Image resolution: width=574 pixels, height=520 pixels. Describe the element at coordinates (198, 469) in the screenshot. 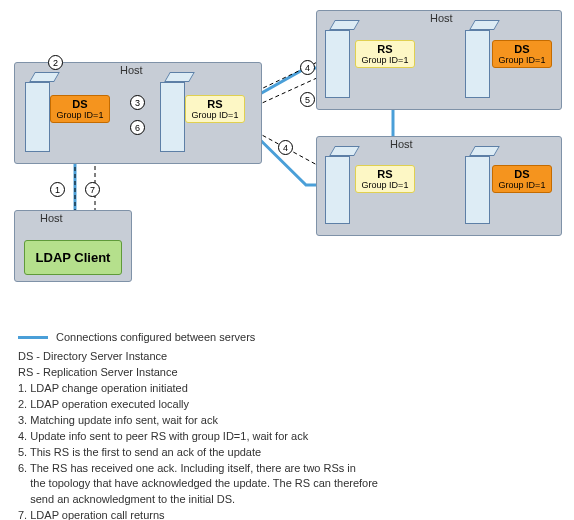

I see `legend-step-6a: 6. The RS has received one ack. Includin…` at that location.